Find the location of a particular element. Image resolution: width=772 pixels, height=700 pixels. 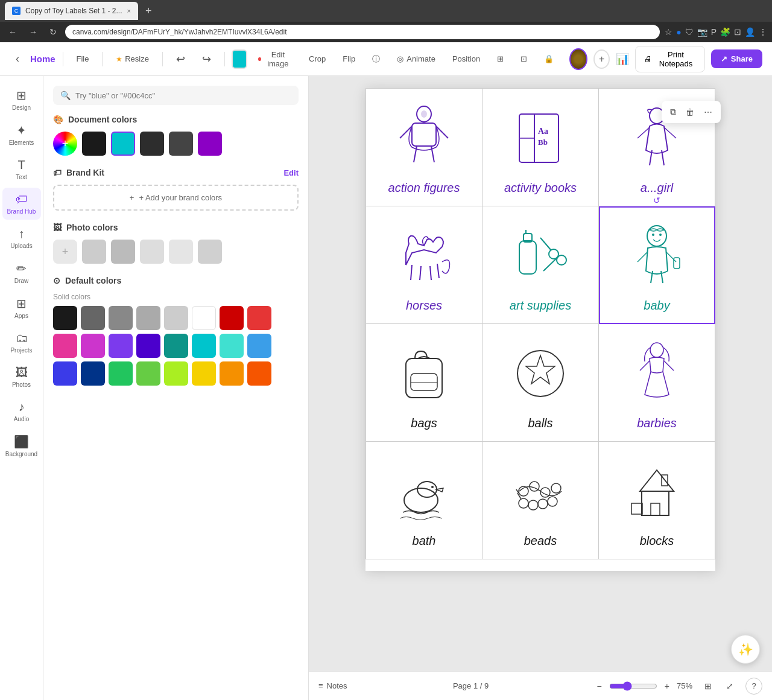

cell-balls: balls is located at coordinates (540, 383).